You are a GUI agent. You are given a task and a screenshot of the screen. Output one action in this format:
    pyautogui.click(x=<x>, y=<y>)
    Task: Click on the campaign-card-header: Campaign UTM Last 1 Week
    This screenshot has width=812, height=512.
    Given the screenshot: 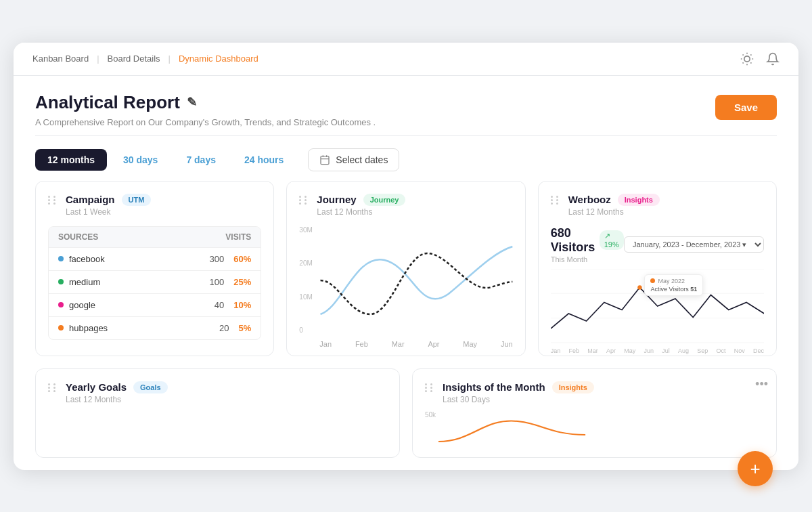 What is the action you would take?
    pyautogui.click(x=154, y=205)
    